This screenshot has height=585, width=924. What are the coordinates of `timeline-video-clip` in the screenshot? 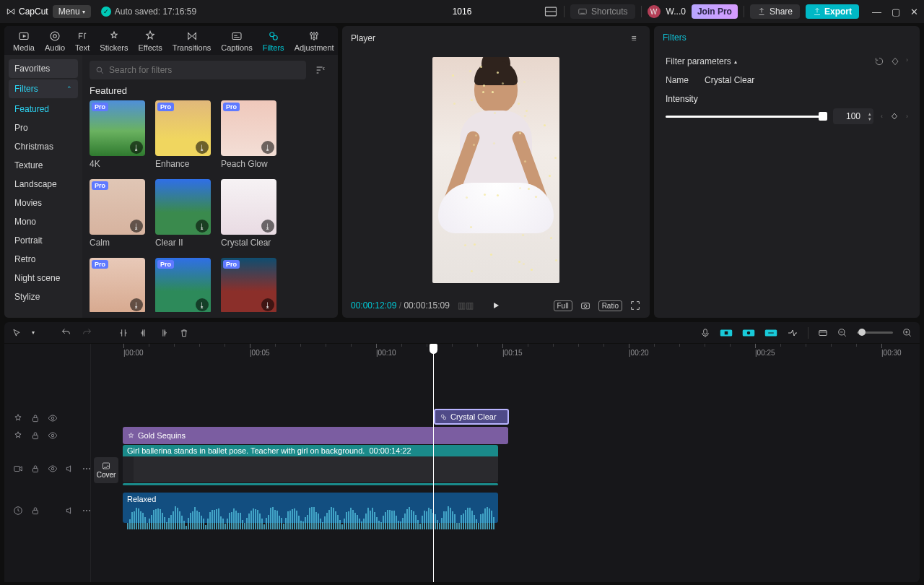 It's located at (310, 469).